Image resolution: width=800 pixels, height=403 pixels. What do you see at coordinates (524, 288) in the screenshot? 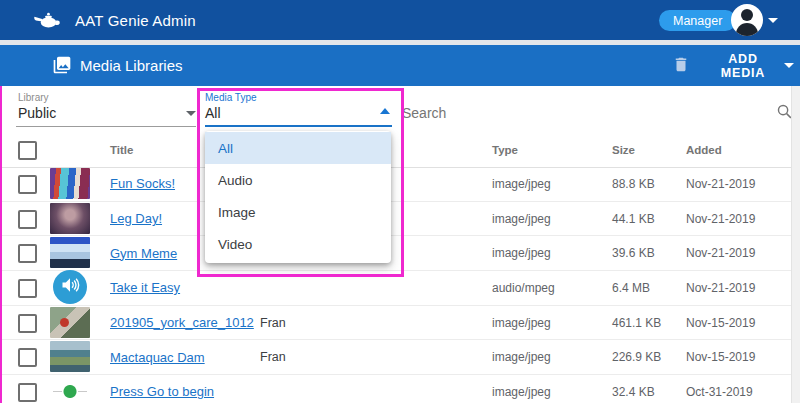
I see `media-type: audio/mpeg` at bounding box center [524, 288].